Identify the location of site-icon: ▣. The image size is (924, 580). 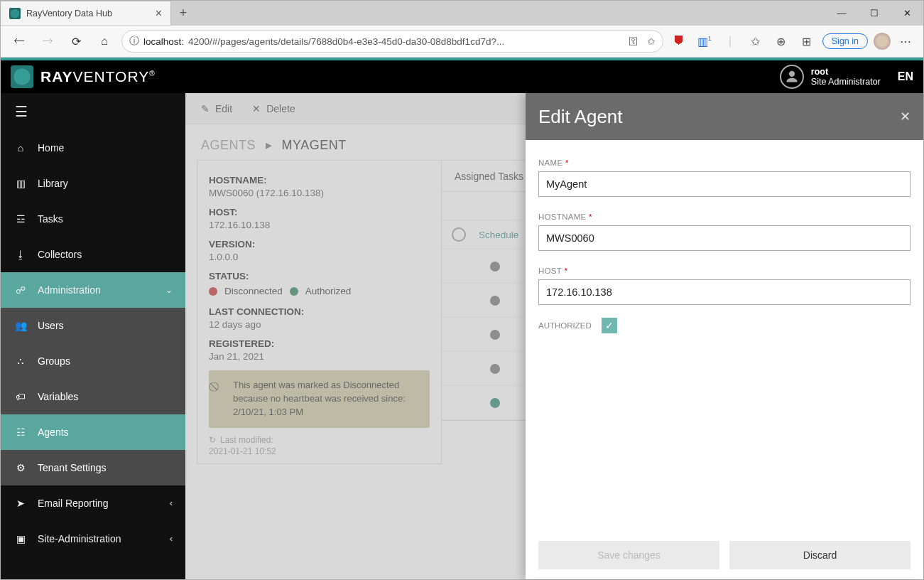
(21, 539).